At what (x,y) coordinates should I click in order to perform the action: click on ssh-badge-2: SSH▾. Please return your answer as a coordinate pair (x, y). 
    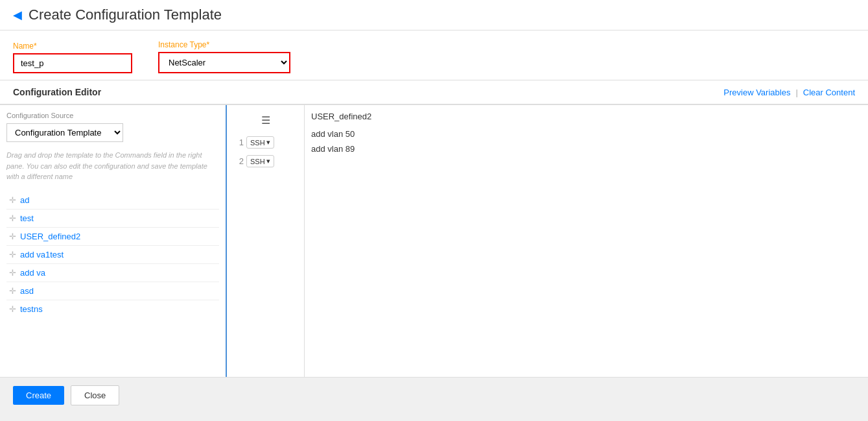
    Looking at the image, I should click on (261, 161).